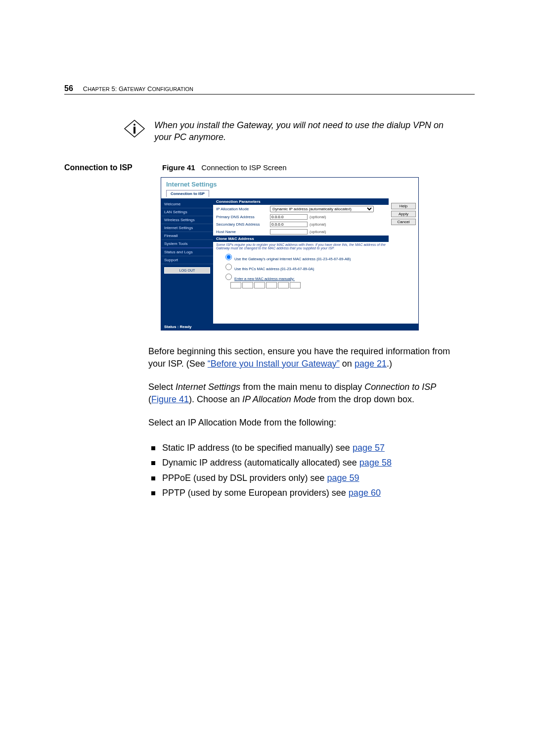 This screenshot has width=534, height=756. What do you see at coordinates (403, 206) in the screenshot?
I see `help-button: Help` at bounding box center [403, 206].